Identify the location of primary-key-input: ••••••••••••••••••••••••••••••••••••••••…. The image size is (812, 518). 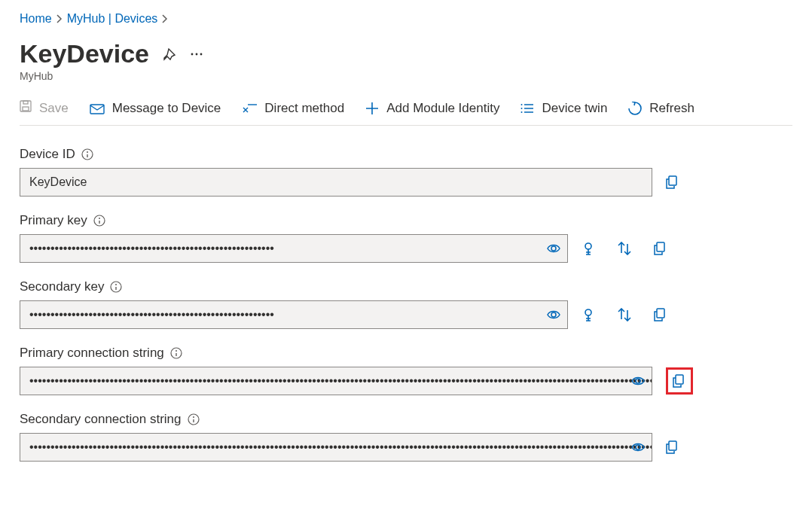
(294, 248).